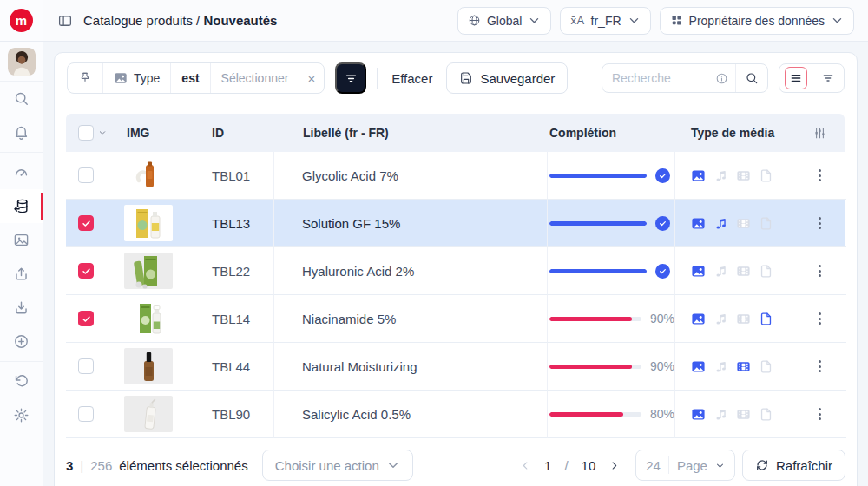 The image size is (868, 486). I want to click on column-header-id: ID, so click(231, 133).